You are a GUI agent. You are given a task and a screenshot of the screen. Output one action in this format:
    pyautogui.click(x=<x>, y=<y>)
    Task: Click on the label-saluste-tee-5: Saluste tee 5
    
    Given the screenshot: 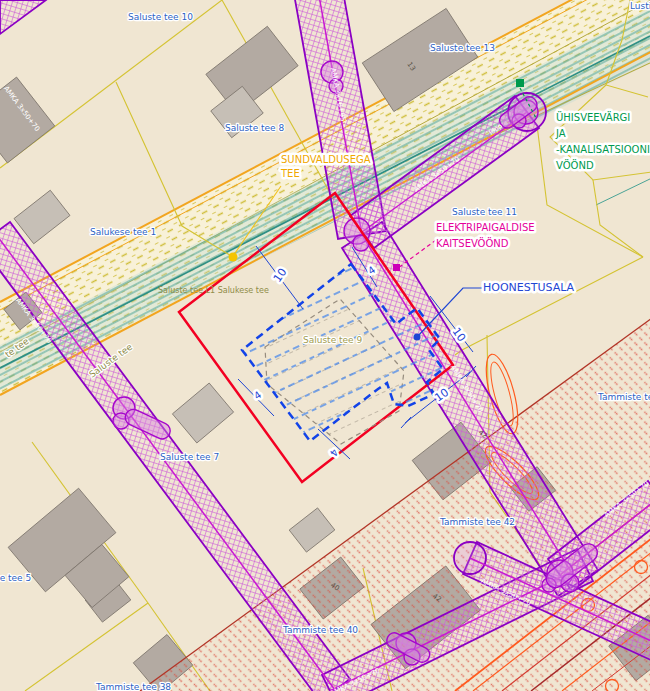 What is the action you would take?
    pyautogui.click(x=16, y=578)
    